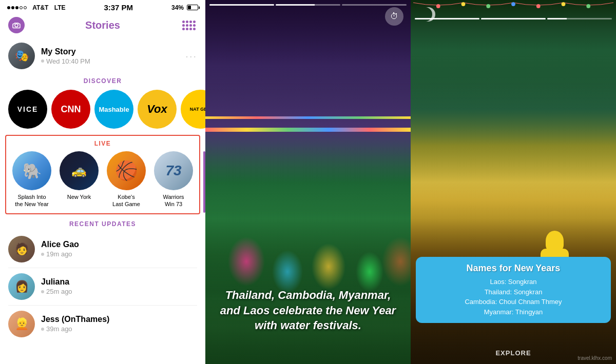 The image size is (616, 364). Describe the element at coordinates (174, 171) in the screenshot. I see `warriors-bg: 73` at that location.